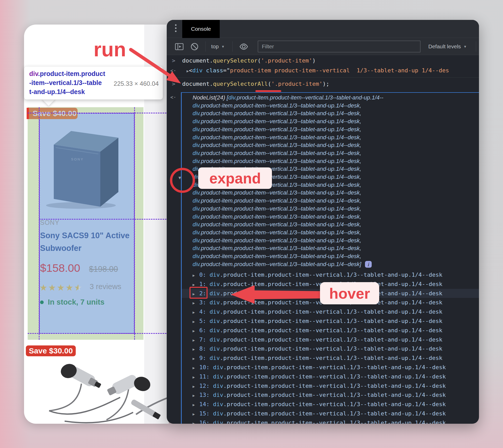 The image size is (503, 448). I want to click on tooltip-selector-line1: div.product-item.product, so click(96, 74).